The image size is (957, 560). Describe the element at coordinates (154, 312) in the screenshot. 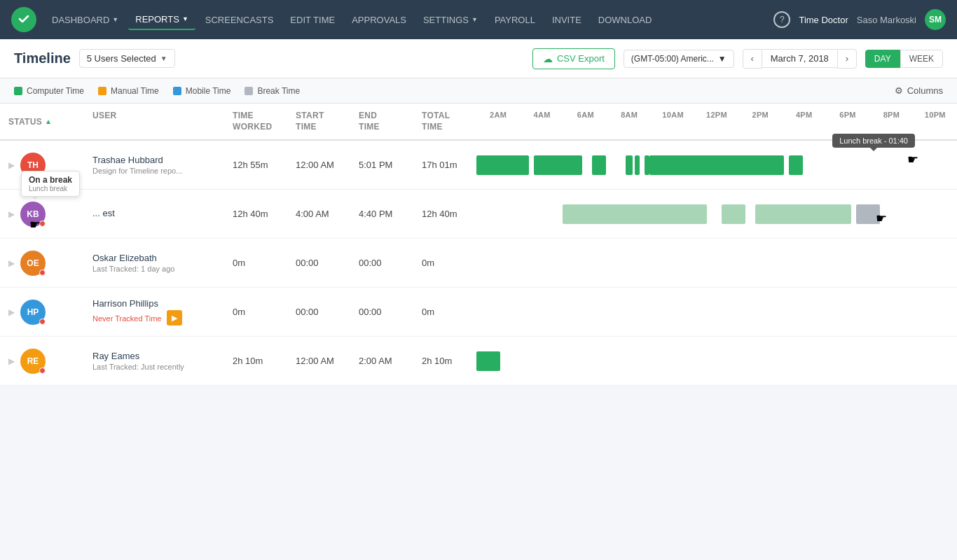

I see `user-info-cell: Harrison Phillips Never Tracked Time ▶` at that location.